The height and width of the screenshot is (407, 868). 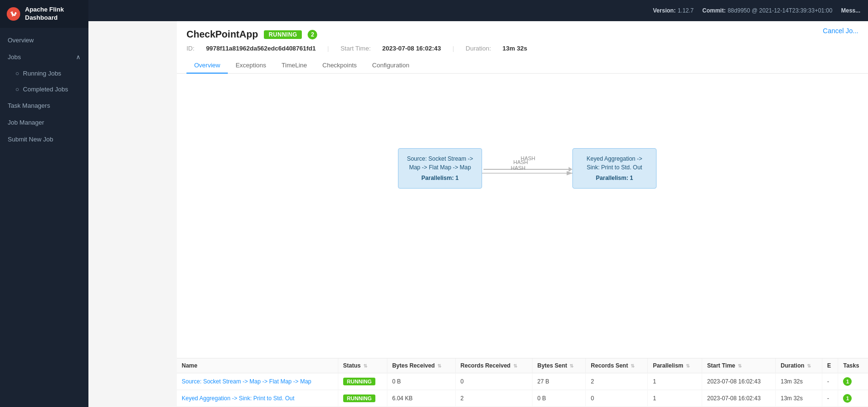 I want to click on tab-timeline: TimeLine, so click(x=294, y=65).